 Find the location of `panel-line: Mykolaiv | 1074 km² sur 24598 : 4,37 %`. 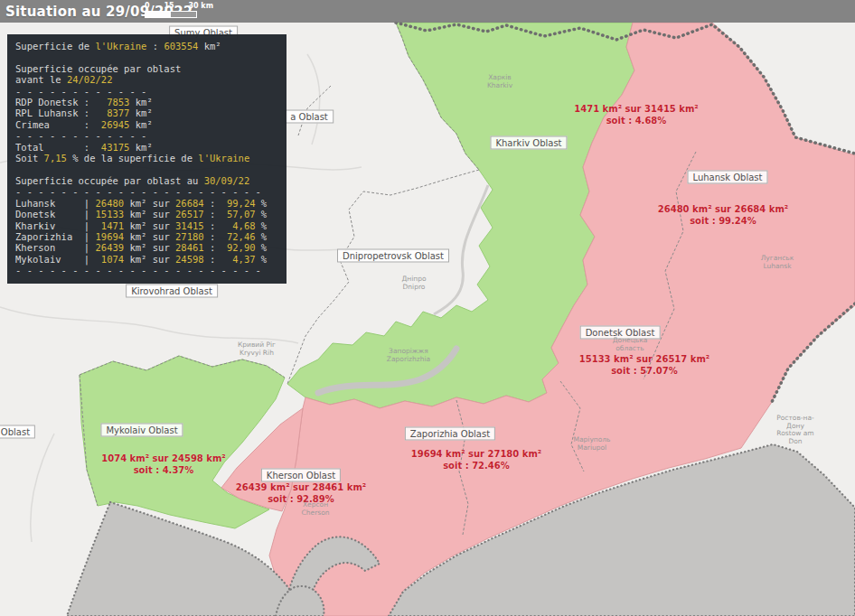

panel-line: Mykolaiv | 1074 km² sur 24598 : 4,37 % is located at coordinates (146, 259).